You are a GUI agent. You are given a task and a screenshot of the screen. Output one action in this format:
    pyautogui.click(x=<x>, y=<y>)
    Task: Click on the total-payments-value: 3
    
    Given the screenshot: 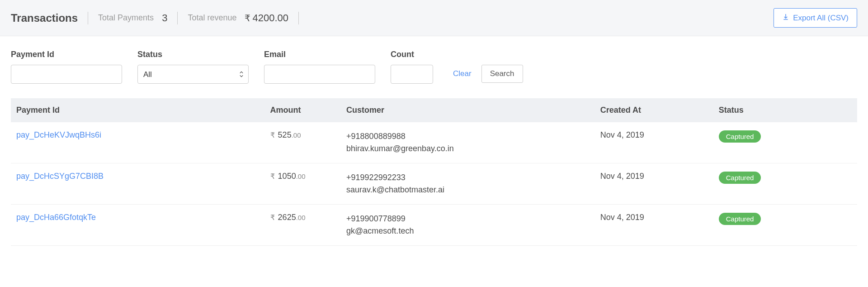 What is the action you would take?
    pyautogui.click(x=165, y=18)
    